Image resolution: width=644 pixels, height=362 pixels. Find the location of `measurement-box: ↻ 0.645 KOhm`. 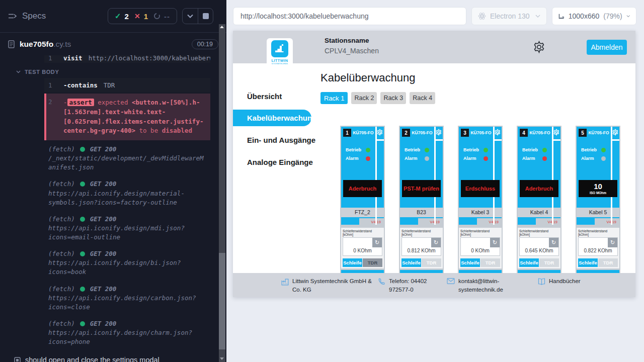

measurement-box: ↻ 0.645 KOhm is located at coordinates (539, 246).